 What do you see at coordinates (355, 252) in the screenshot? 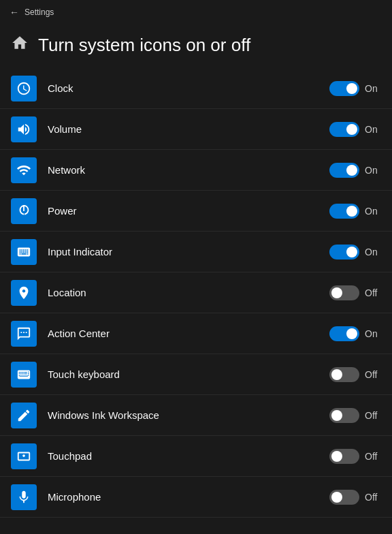
I see `toggle-container-input-indicator: On` at bounding box center [355, 252].